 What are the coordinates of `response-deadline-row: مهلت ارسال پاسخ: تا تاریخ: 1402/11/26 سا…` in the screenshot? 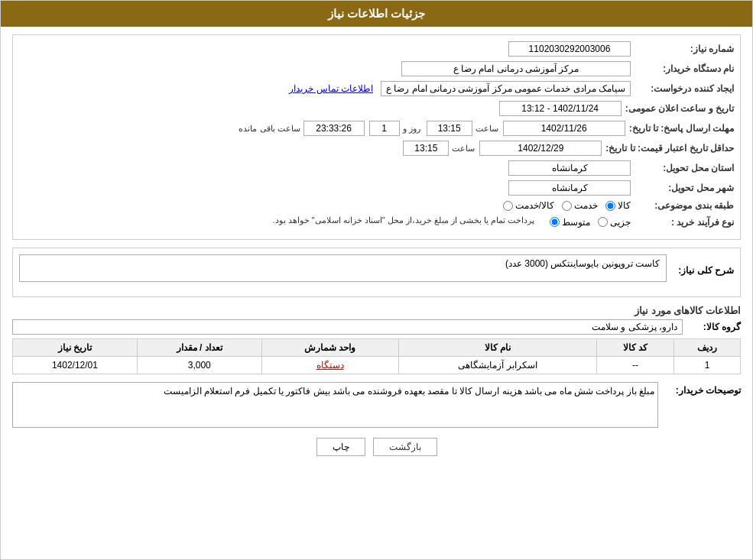 It's located at (376, 128).